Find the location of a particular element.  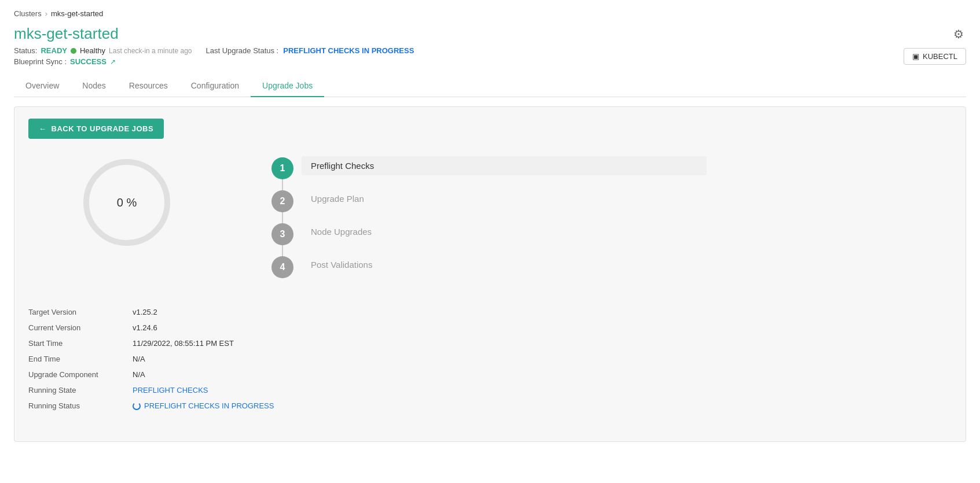

info-key-1: Current Version is located at coordinates (80, 327).